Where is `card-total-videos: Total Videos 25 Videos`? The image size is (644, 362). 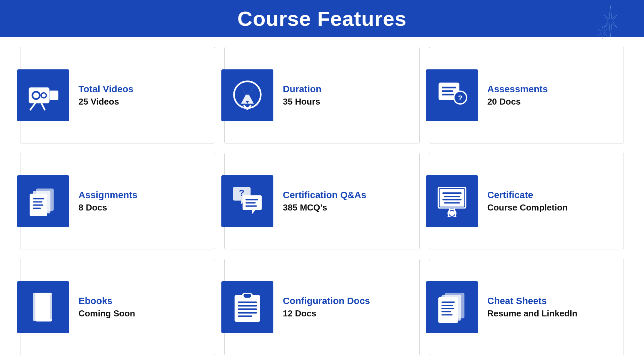
card-total-videos: Total Videos 25 Videos is located at coordinates (117, 95).